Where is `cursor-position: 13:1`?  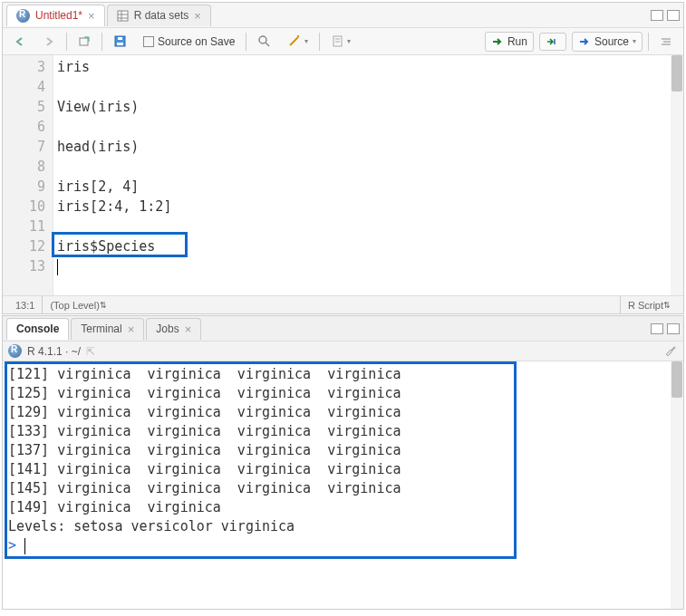
cursor-position: 13:1 is located at coordinates (25, 304).